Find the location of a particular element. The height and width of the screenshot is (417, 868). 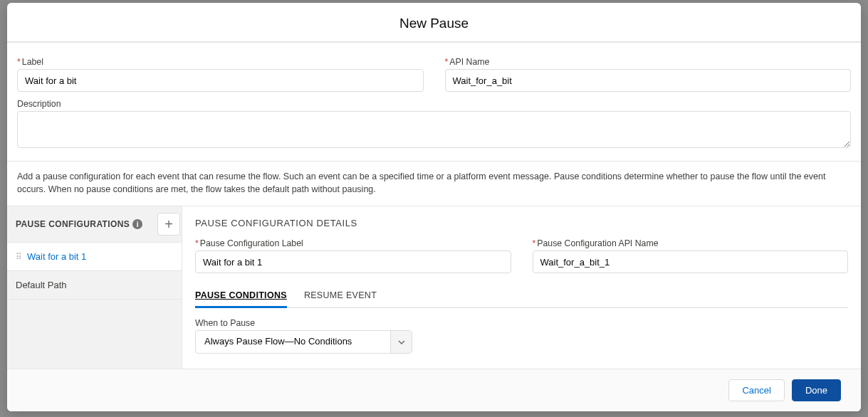

cancel-button: Cancel is located at coordinates (756, 390).